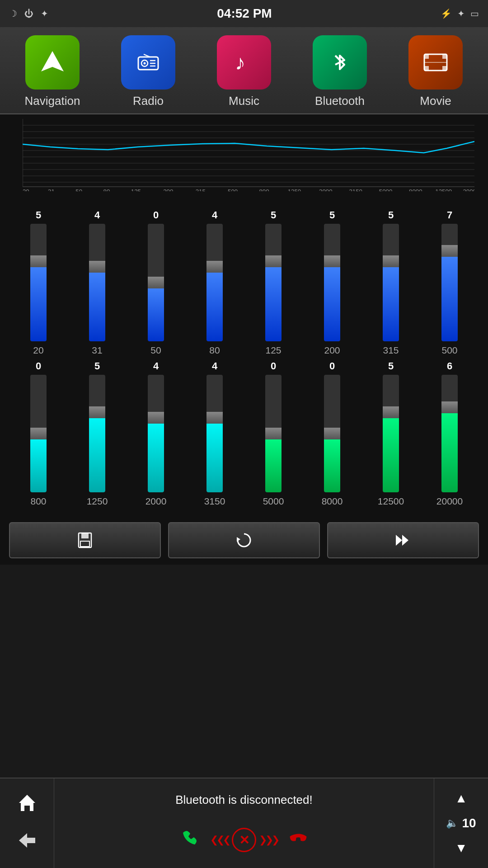  I want to click on usb-icon: ⚡, so click(446, 14).